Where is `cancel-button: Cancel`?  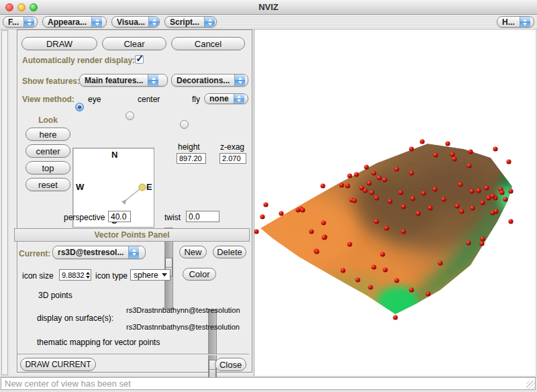 cancel-button: Cancel is located at coordinates (208, 44).